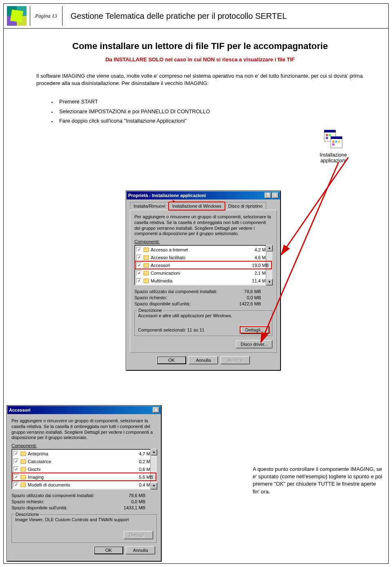 This screenshot has width=392, height=567. What do you see at coordinates (203, 323) in the screenshot?
I see `description-group: Descrizione Accessori e altre utili appl…` at bounding box center [203, 323].